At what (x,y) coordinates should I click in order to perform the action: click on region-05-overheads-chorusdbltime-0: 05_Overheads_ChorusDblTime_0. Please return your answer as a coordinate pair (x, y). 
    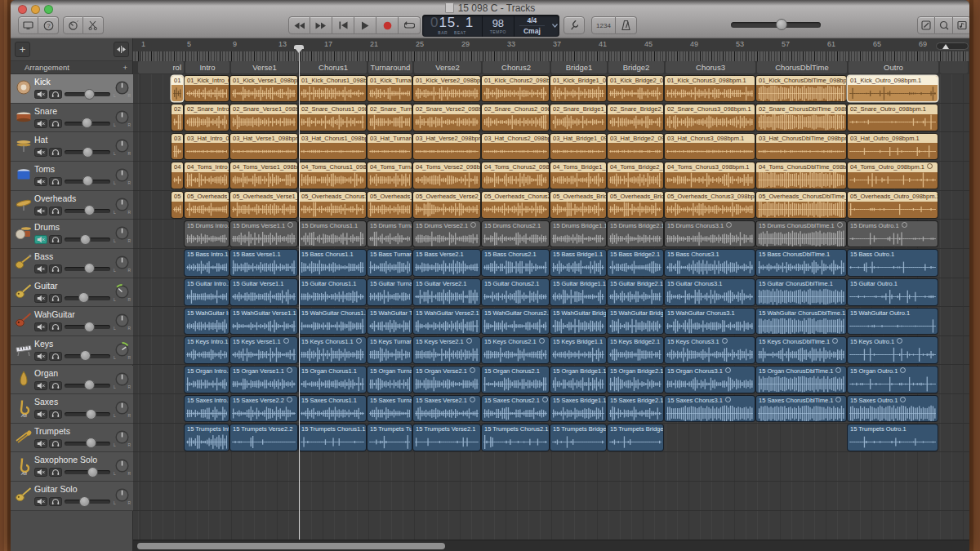
    Looking at the image, I should click on (801, 205).